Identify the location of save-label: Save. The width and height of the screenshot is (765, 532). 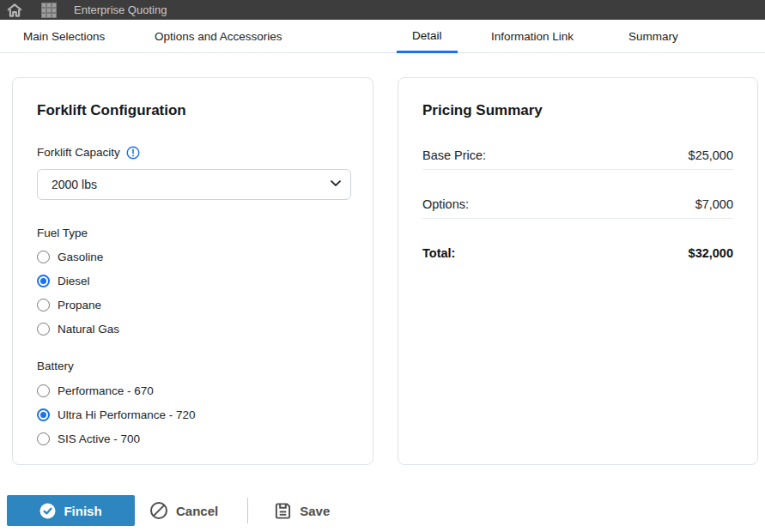
(314, 511).